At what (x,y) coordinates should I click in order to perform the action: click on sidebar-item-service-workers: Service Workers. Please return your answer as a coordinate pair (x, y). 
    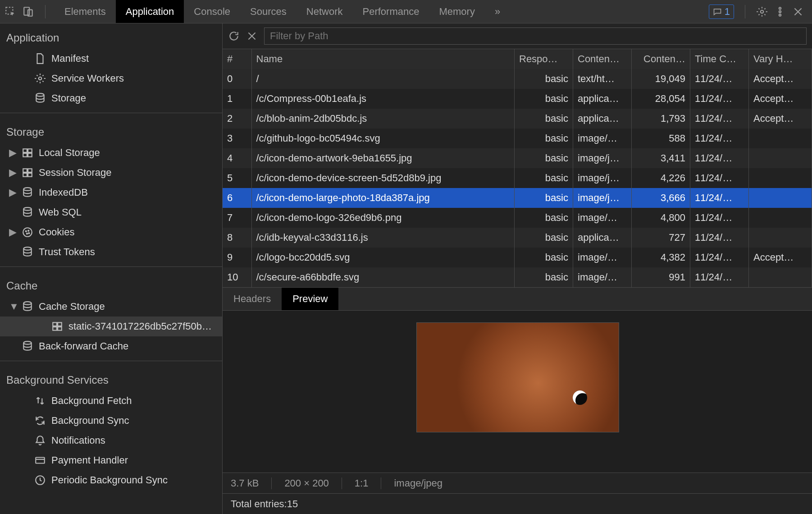
    Looking at the image, I should click on (111, 78).